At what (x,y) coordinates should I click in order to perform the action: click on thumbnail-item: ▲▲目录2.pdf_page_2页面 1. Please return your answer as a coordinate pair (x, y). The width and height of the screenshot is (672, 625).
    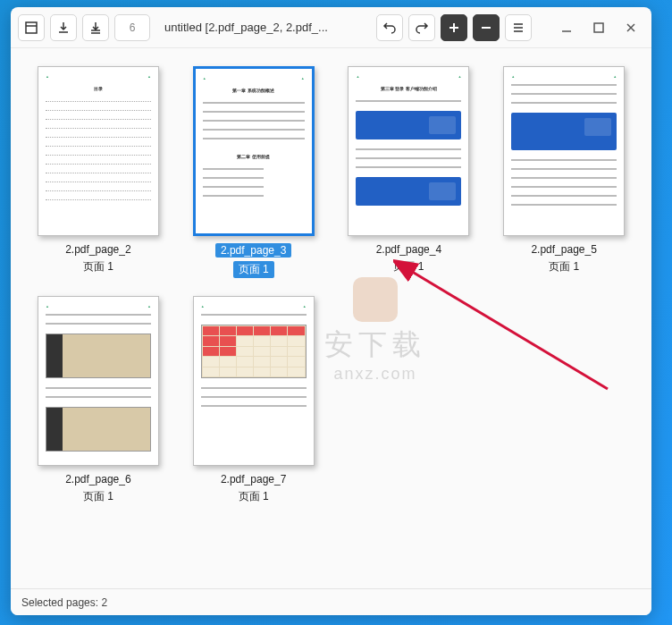
    Looking at the image, I should click on (98, 172).